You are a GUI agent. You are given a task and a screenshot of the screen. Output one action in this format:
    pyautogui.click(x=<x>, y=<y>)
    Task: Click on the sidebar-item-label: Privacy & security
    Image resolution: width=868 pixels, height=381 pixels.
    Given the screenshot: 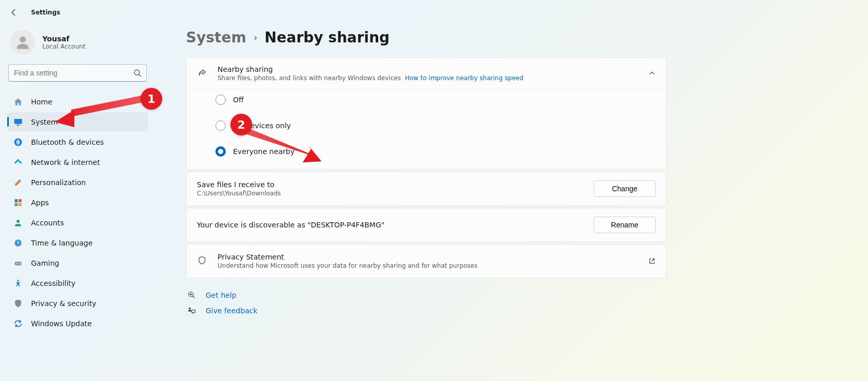 What is the action you would take?
    pyautogui.click(x=64, y=303)
    